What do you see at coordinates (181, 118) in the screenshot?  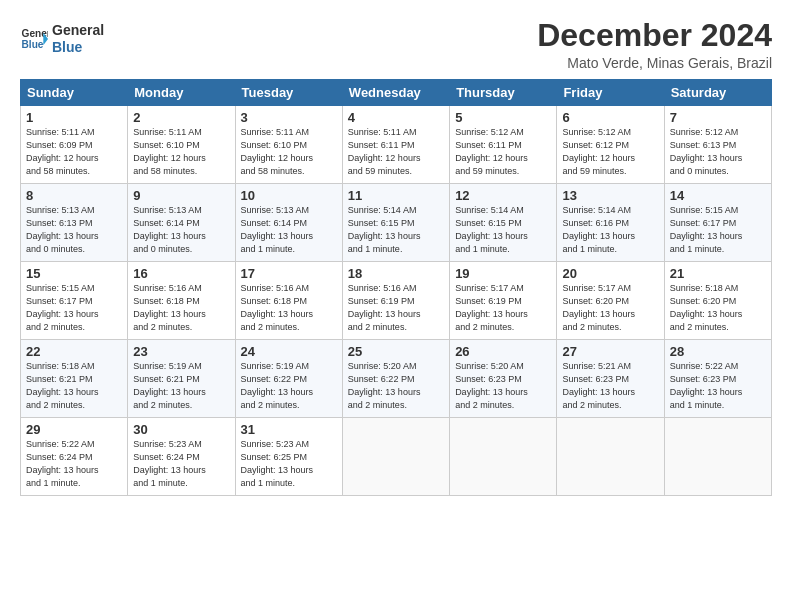 I see `day-number: 2` at bounding box center [181, 118].